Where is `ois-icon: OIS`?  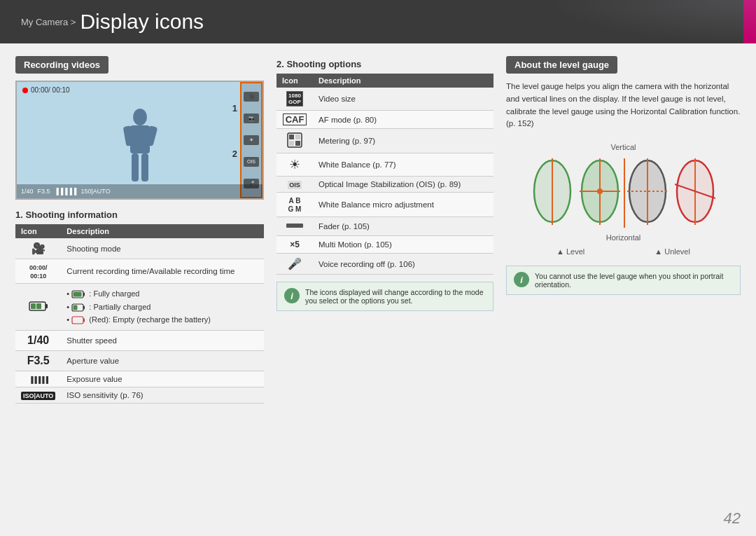 ois-icon: OIS is located at coordinates (295, 185).